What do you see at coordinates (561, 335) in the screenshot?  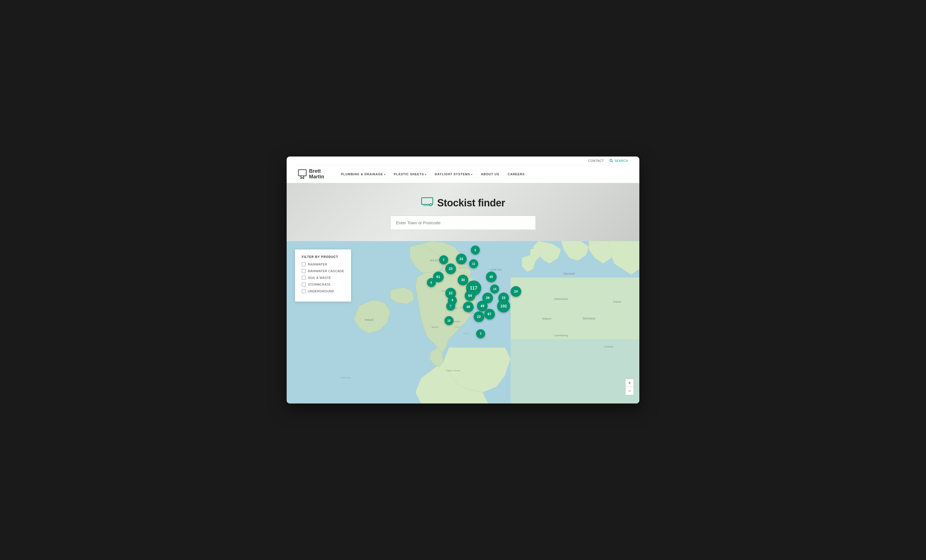 I see `svg-text: Luxembourg` at bounding box center [561, 335].